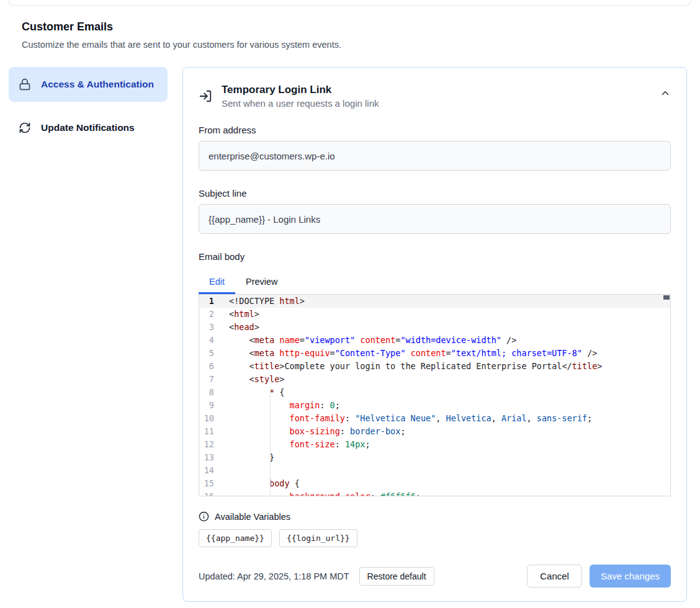 Image resolution: width=700 pixels, height=608 pixels. What do you see at coordinates (207, 366) in the screenshot?
I see `line-number: 6` at bounding box center [207, 366].